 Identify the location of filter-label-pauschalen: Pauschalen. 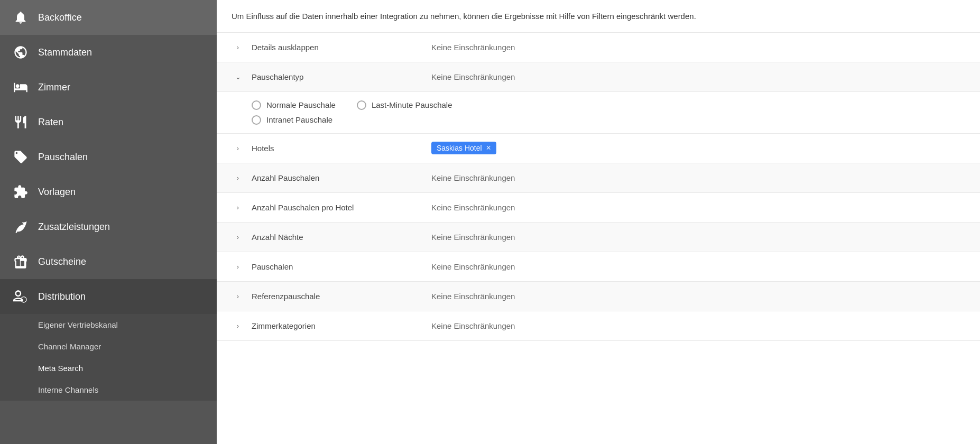
(341, 266).